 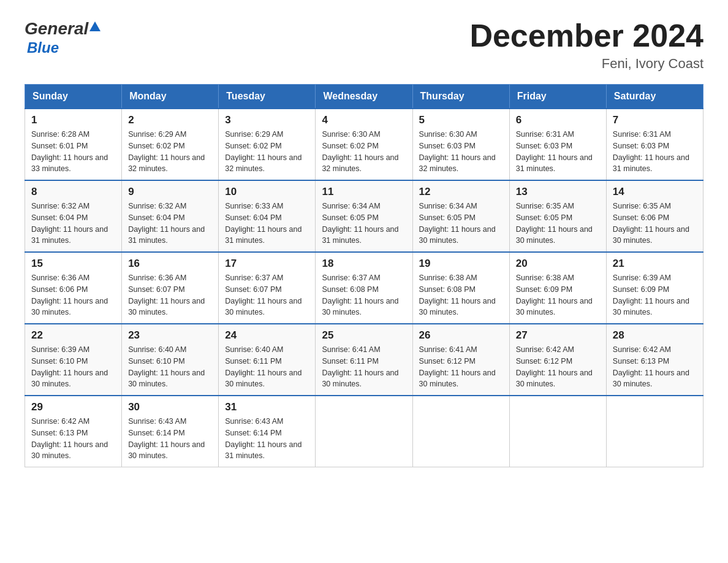 What do you see at coordinates (74, 192) in the screenshot?
I see `day-number: 8` at bounding box center [74, 192].